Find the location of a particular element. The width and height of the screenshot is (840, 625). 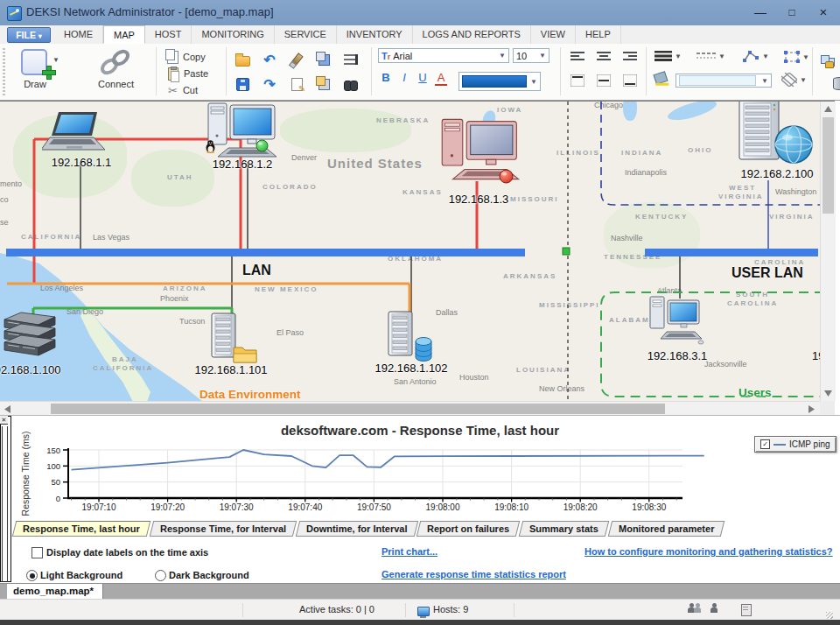

bring-forward-button is located at coordinates (324, 60).